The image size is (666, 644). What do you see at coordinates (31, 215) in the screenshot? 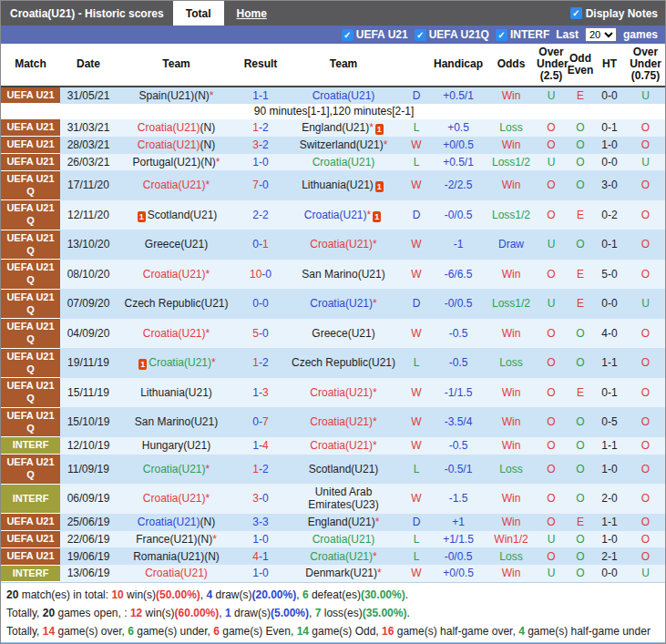
I see `league-badge: UEFA U21Q` at bounding box center [31, 215].